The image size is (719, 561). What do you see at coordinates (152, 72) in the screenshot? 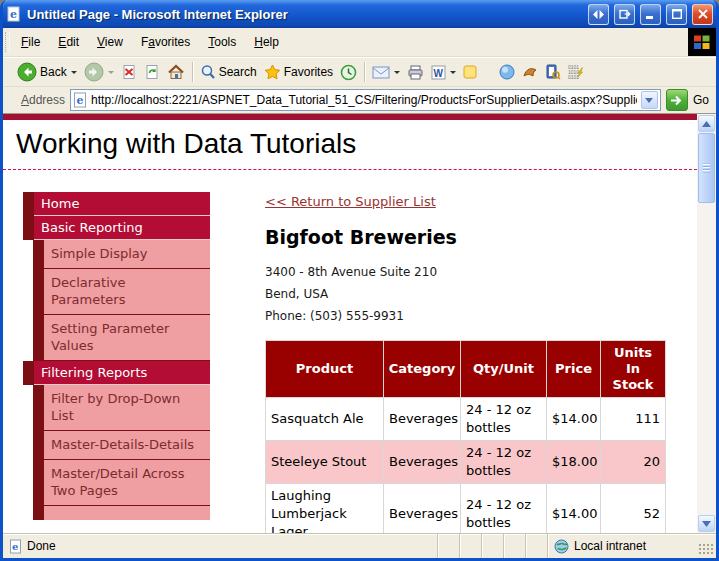
I see `refresh-icon` at bounding box center [152, 72].